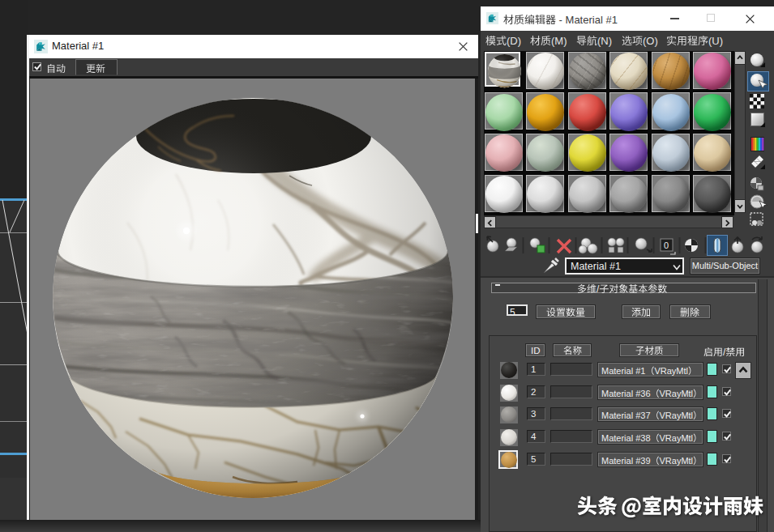 This screenshot has height=532, width=774. Describe the element at coordinates (623, 371) in the screenshot. I see `svg-text: Material #1` at that location.